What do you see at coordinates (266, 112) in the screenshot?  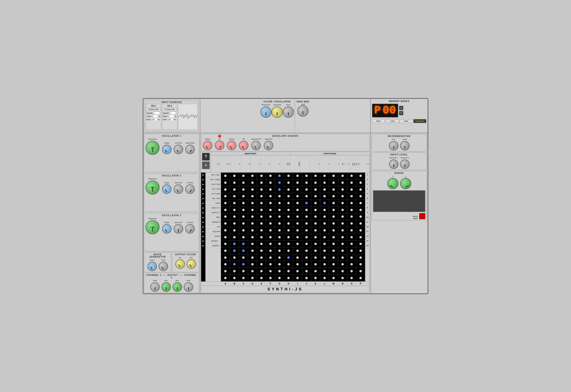 I see `filter-freq-knob` at bounding box center [266, 112].